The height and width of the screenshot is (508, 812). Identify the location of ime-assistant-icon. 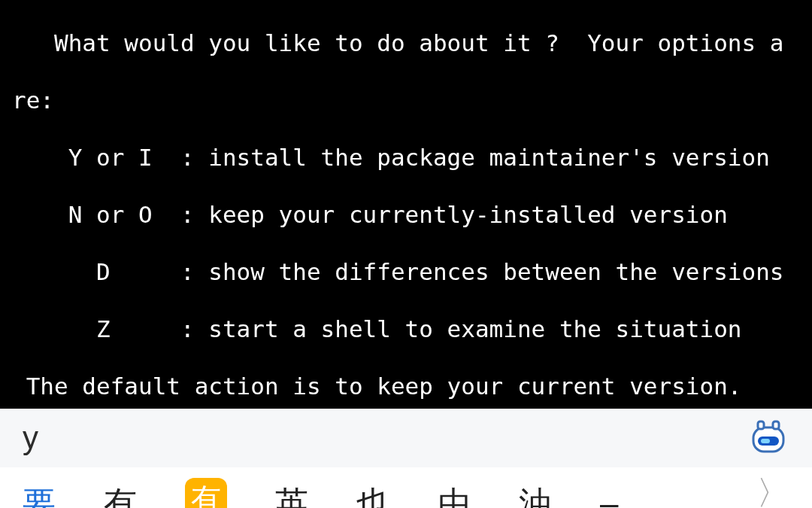
(768, 438).